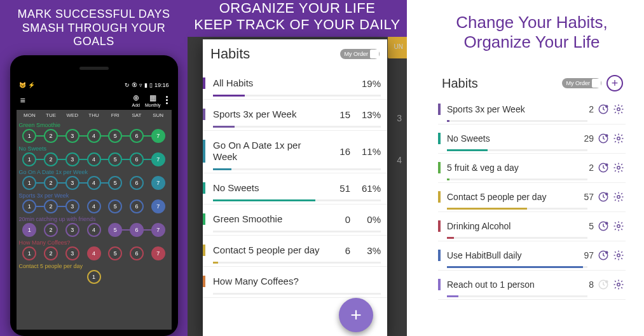 This screenshot has height=336, width=644. I want to click on cat-icon: 😺, so click(23, 85).